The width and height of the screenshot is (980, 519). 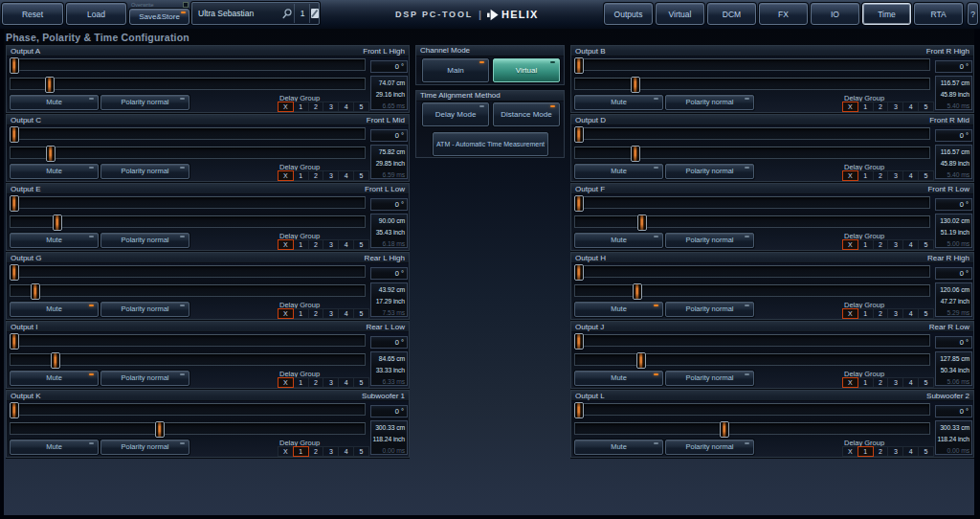 I want to click on overwrite-checkbox, so click(x=186, y=5).